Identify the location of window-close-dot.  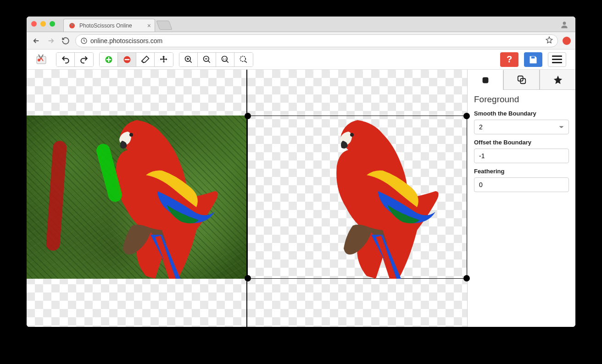
(34, 24).